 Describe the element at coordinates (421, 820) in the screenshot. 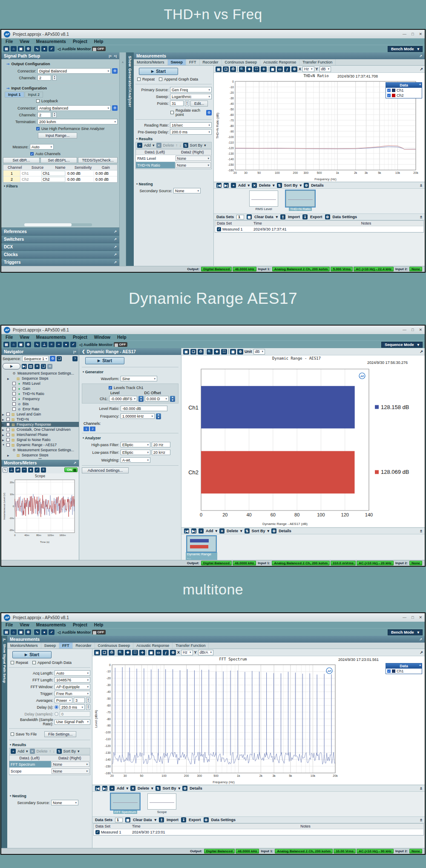

I see `expand-icon: ±` at that location.